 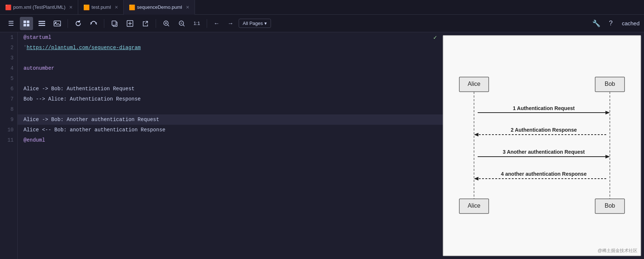 What do you see at coordinates (39, 7) in the screenshot?
I see `tab-pom: 🟥 pom.xml (TestPlantUML) ✕` at bounding box center [39, 7].